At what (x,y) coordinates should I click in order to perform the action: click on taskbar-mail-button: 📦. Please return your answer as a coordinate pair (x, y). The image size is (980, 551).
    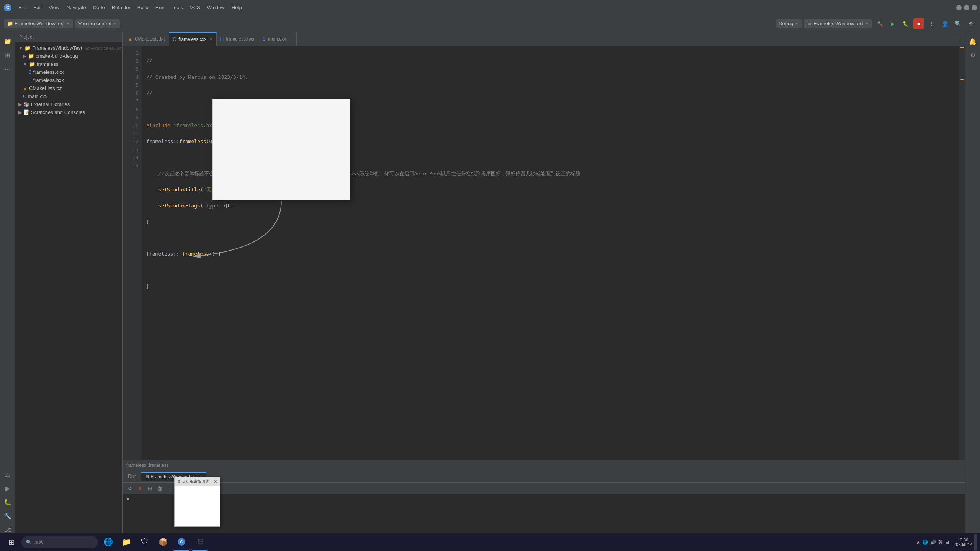
    Looking at the image, I should click on (163, 542).